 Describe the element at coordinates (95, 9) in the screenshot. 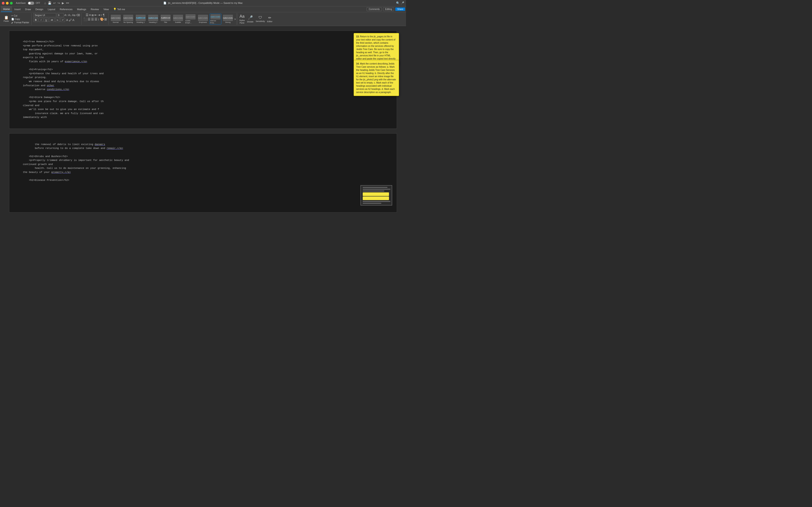

I see `ribbon-tab-review: Review` at that location.